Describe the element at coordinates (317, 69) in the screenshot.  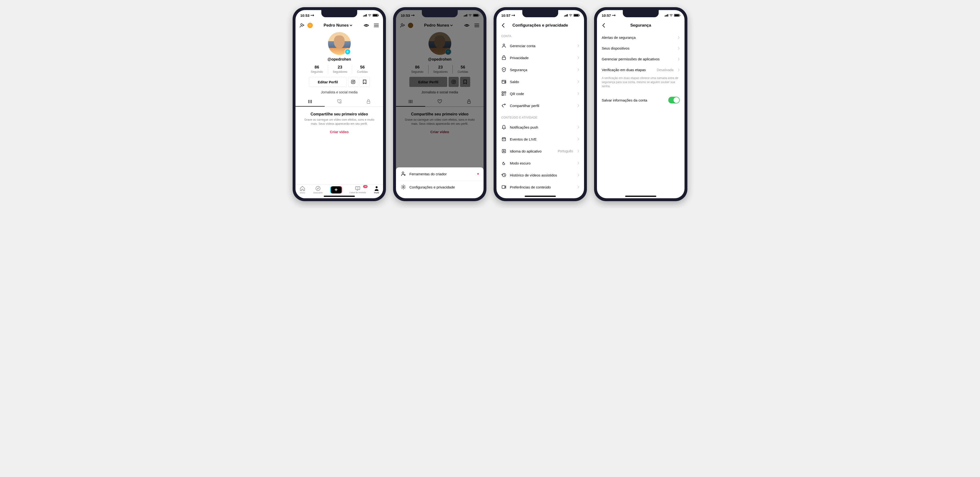
I see `stat-following: 86Seguindo` at that location.